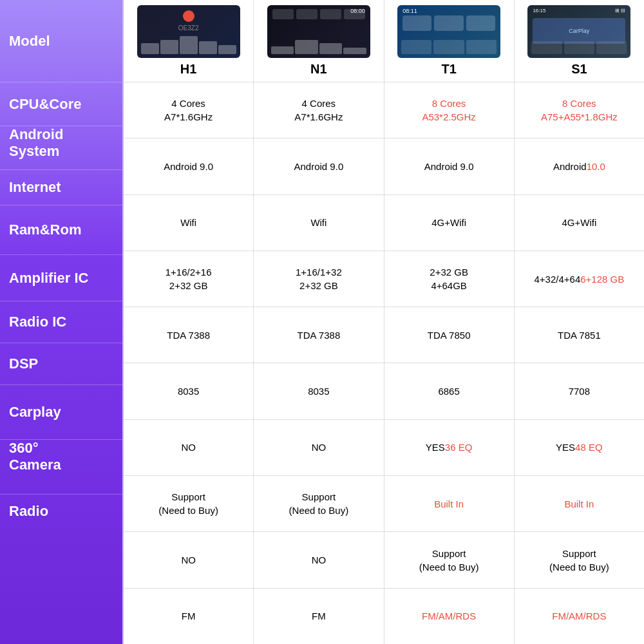 The width and height of the screenshot is (644, 644). Describe the element at coordinates (61, 278) in the screenshot. I see `label-amplifier: Amplifier IC` at that location.